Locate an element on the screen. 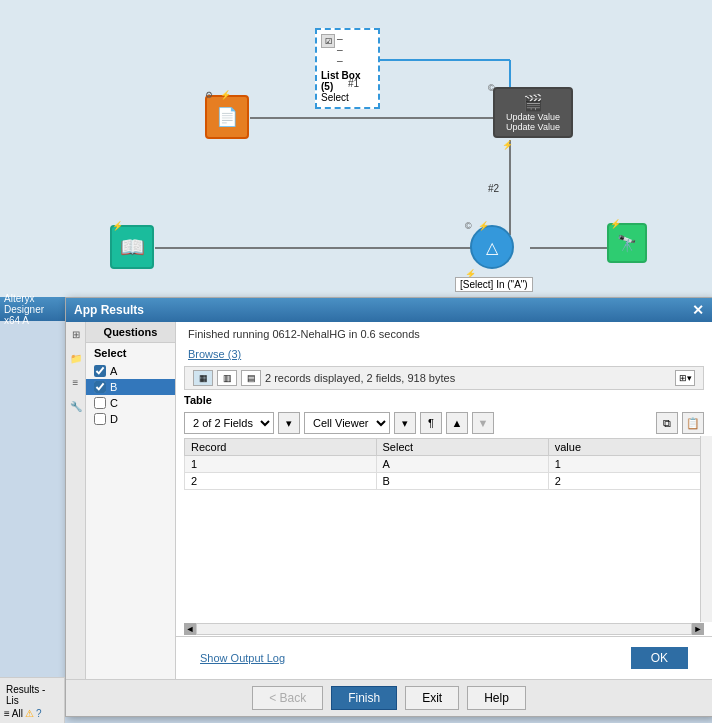 This screenshot has height=723, width=712. binoculars-icon: 🔭 is located at coordinates (627, 244).